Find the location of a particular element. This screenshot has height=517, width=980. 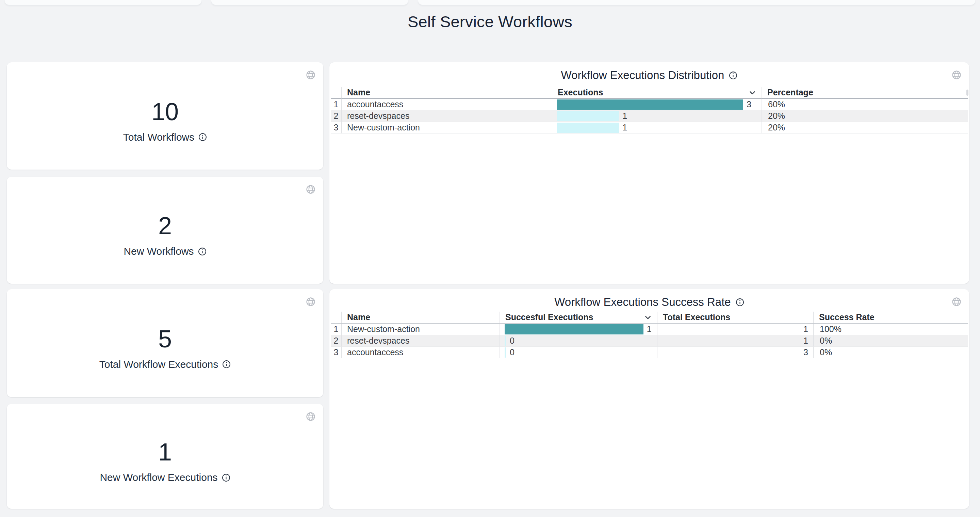

stat-label: Total Workflows is located at coordinates (159, 137).